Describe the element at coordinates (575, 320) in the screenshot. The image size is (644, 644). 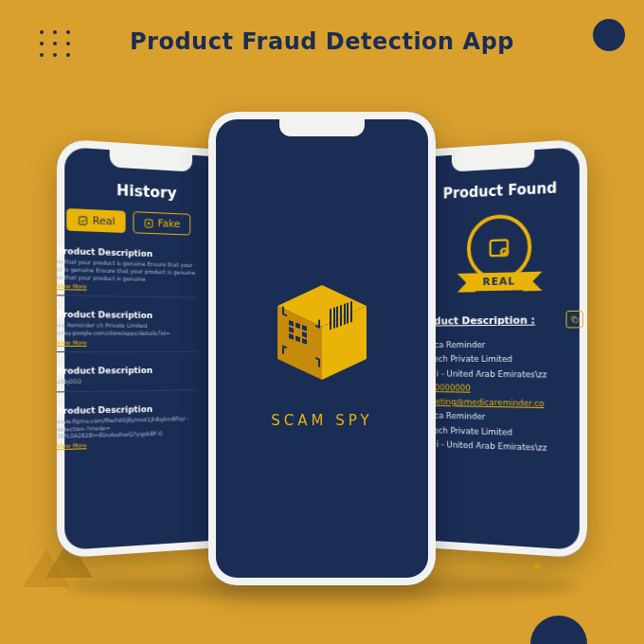
I see `copy-icon` at that location.